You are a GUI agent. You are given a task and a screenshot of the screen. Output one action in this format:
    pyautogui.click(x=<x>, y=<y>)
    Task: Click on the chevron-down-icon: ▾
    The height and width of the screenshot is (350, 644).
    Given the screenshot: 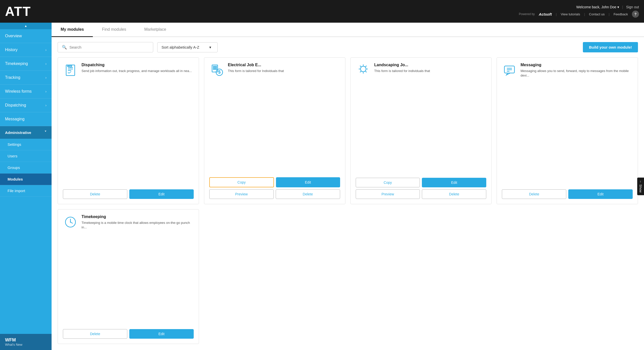 What is the action you would take?
    pyautogui.click(x=210, y=47)
    